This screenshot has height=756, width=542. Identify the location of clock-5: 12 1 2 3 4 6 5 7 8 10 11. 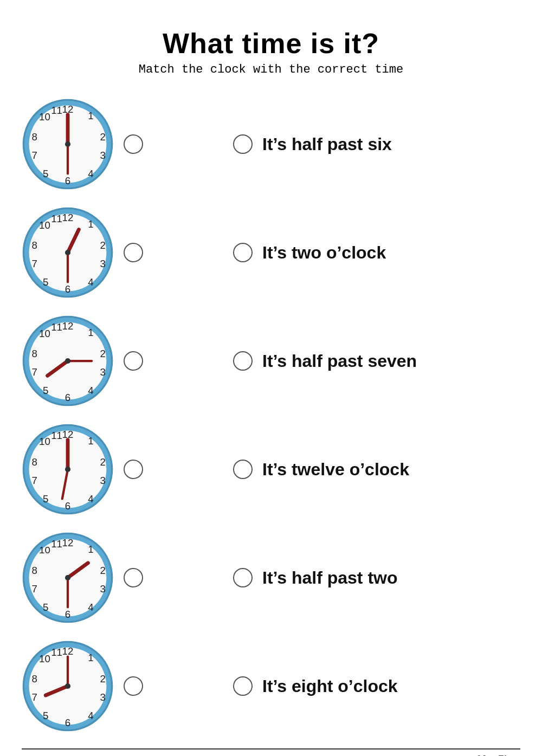
(68, 578).